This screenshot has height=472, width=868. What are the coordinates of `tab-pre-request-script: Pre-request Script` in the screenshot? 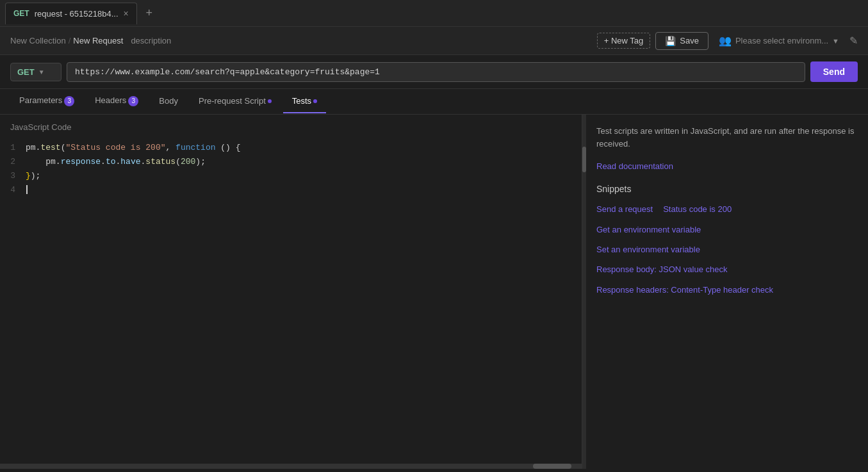 It's located at (235, 101).